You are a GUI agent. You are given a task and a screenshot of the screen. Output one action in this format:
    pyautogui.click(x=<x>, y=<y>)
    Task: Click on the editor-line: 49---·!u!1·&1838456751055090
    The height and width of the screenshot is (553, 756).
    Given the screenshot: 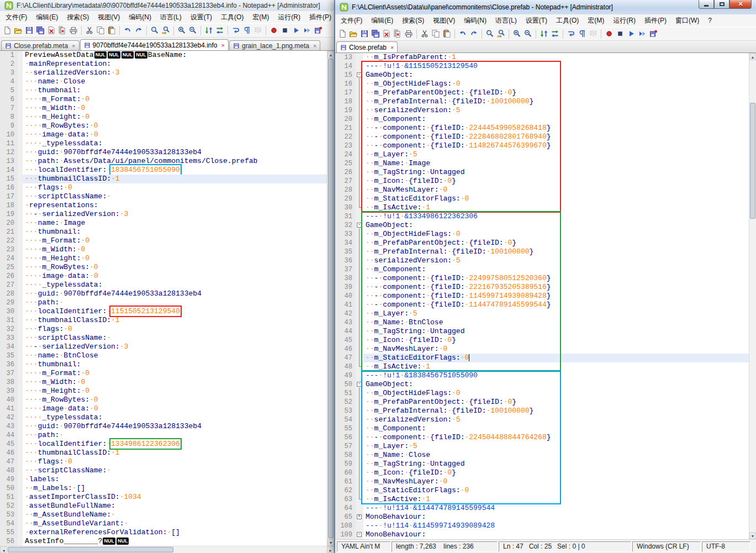 What is the action you would take?
    pyautogui.click(x=546, y=376)
    